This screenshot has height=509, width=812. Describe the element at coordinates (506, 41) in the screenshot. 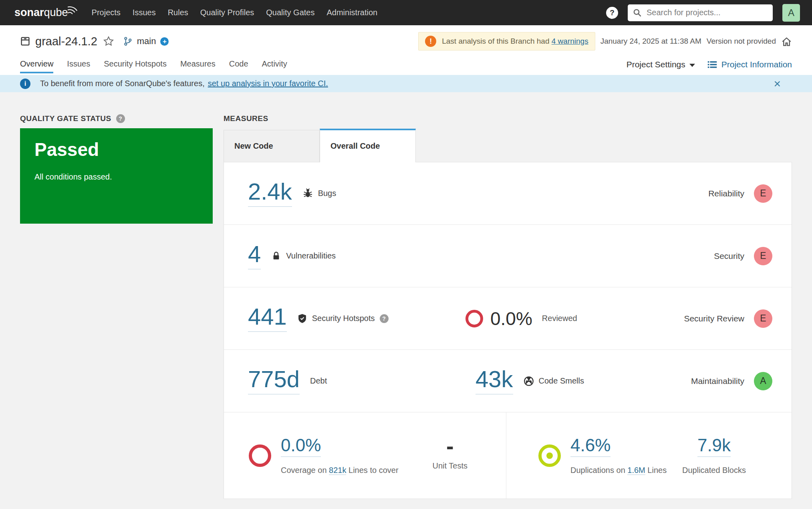

I see `analysis-warning: ! Last analysis of this Branch had 4 war…` at that location.